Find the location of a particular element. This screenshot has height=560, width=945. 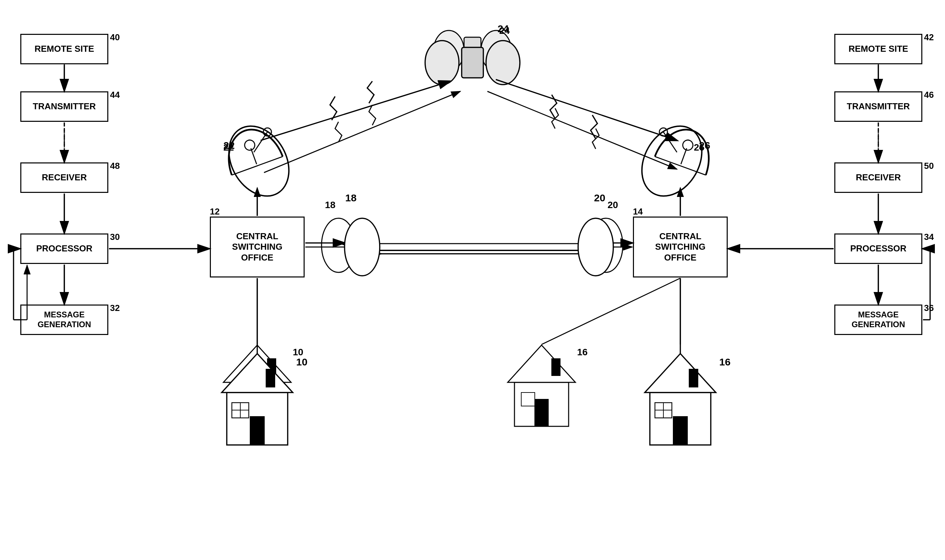

cso-right: CENTRALSWITCHINGOFFICE is located at coordinates (680, 247).